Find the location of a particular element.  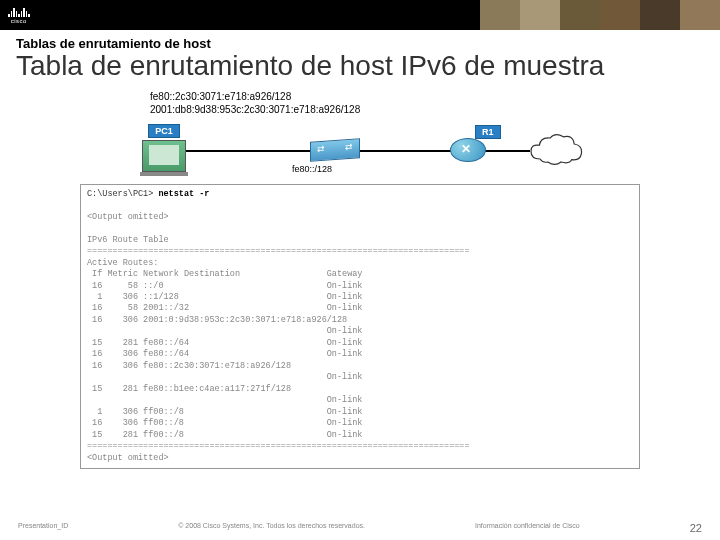

route-row: 16 306 2001:0:9d38:953c:2c30:3071:e718:a… is located at coordinates (217, 320).